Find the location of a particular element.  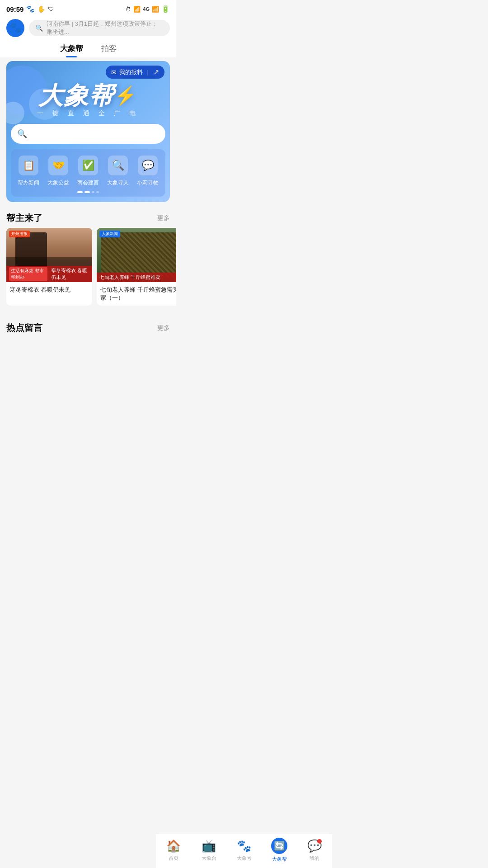

card-1: 郑州播报 生活有麻烦 都市帮到办 寒冬寄棉衣 春暖仍未见 寒冬寄棉衣 春暖仍未见 is located at coordinates (49, 267).